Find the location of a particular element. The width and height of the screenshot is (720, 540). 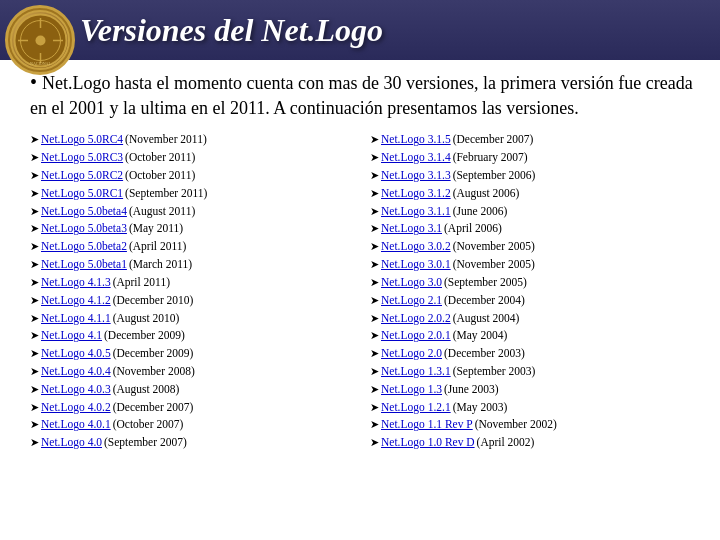

version-link: Net.Logo 4.1 is located at coordinates (72, 336).